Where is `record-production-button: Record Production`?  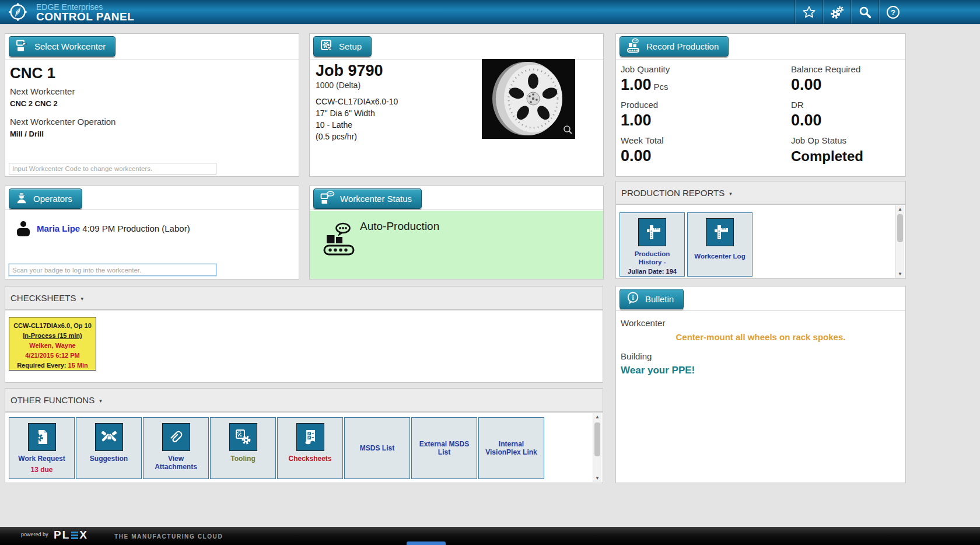 record-production-button: Record Production is located at coordinates (674, 47).